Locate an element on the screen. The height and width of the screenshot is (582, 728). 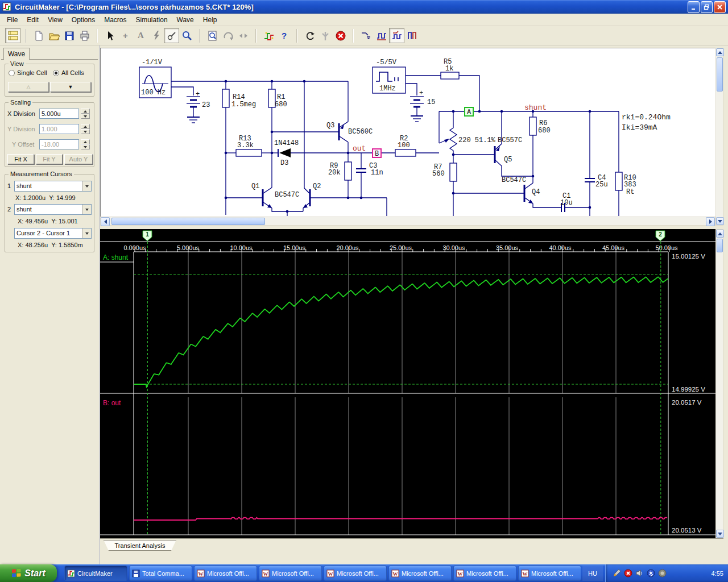
fit-y-button: Fit Y is located at coordinates (49, 159).